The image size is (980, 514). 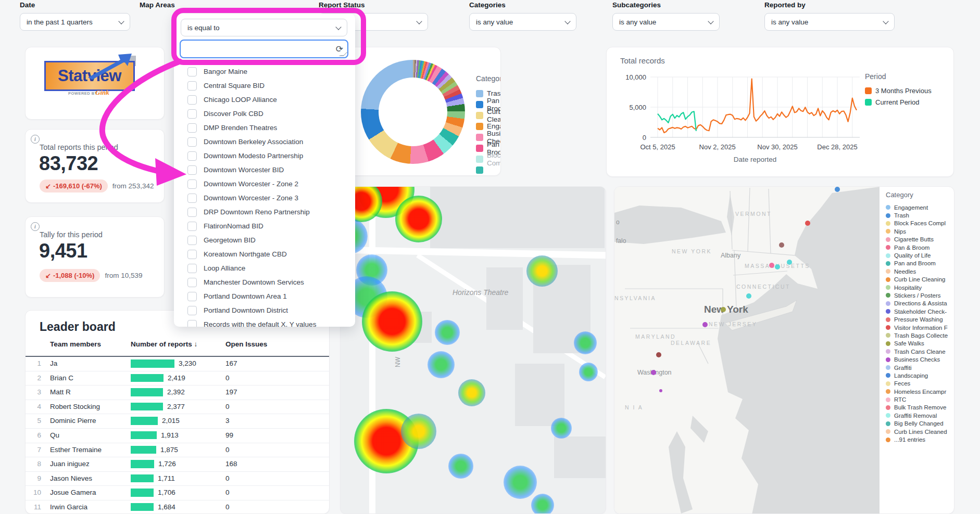 What do you see at coordinates (916, 231) in the screenshot?
I see `map-legend-item: Nips` at bounding box center [916, 231].